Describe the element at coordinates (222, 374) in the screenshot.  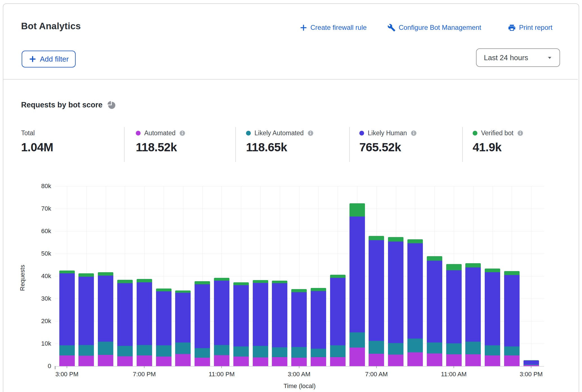
I see `x-axis-tick-label: 11:00 PM` at that location.